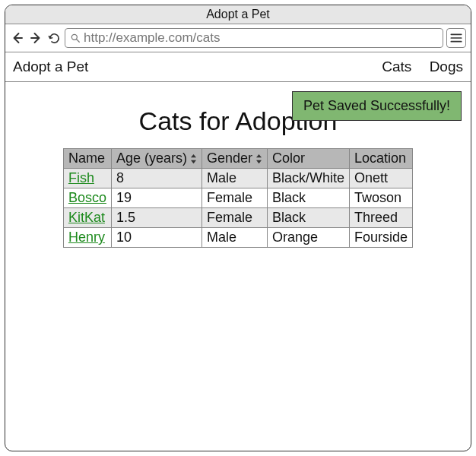 The image size is (476, 456). What do you see at coordinates (377, 106) in the screenshot?
I see `toast-message: Pet Saved Successfully!` at bounding box center [377, 106].